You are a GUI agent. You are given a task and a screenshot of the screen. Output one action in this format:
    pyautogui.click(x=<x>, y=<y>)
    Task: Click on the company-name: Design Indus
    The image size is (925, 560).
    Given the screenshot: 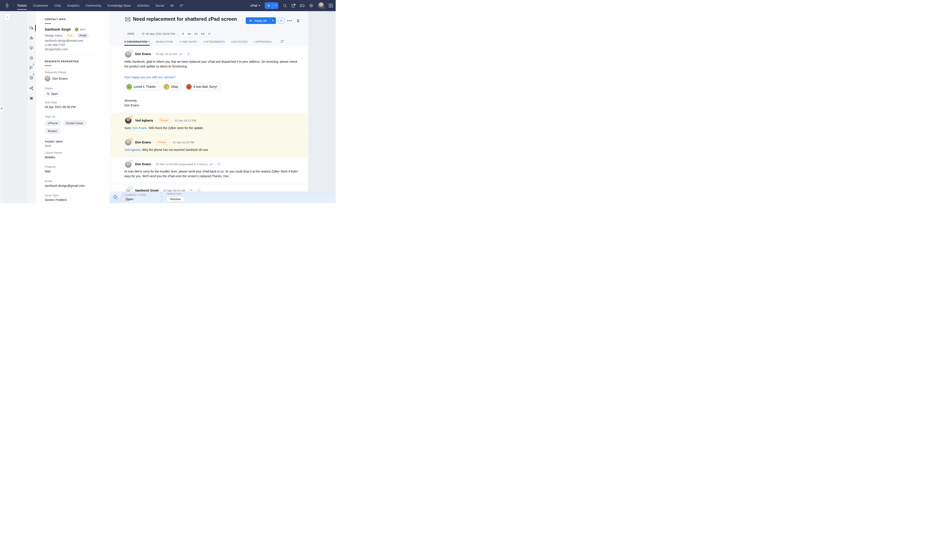 What is the action you would take?
    pyautogui.click(x=53, y=35)
    